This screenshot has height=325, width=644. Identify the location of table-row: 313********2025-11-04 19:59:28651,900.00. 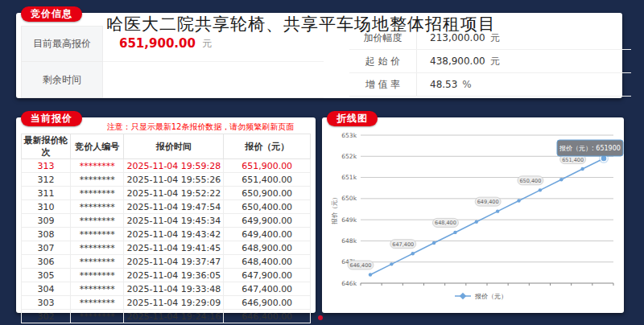
(166, 166).